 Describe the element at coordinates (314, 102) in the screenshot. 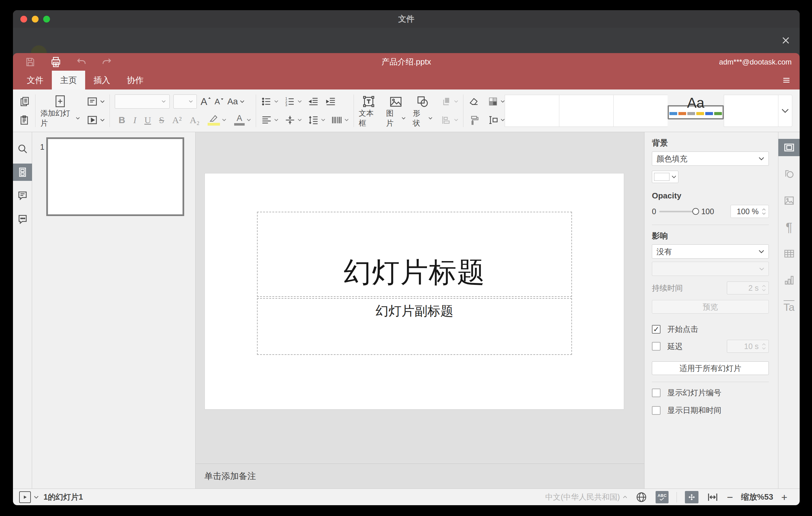

I see `decrease-indent-icon` at that location.